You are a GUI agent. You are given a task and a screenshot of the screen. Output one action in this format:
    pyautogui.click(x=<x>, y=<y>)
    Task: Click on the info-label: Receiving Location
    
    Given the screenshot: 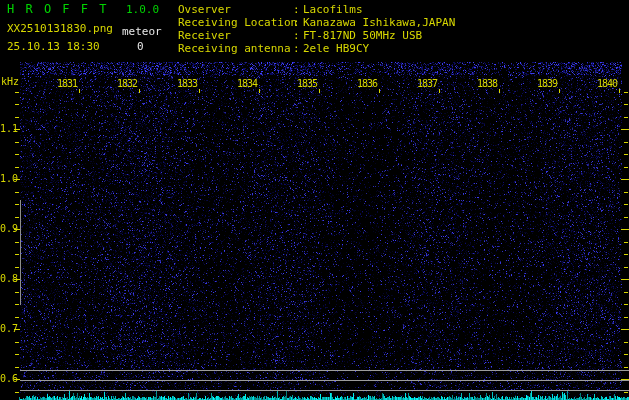 What is the action you would take?
    pyautogui.click(x=238, y=23)
    